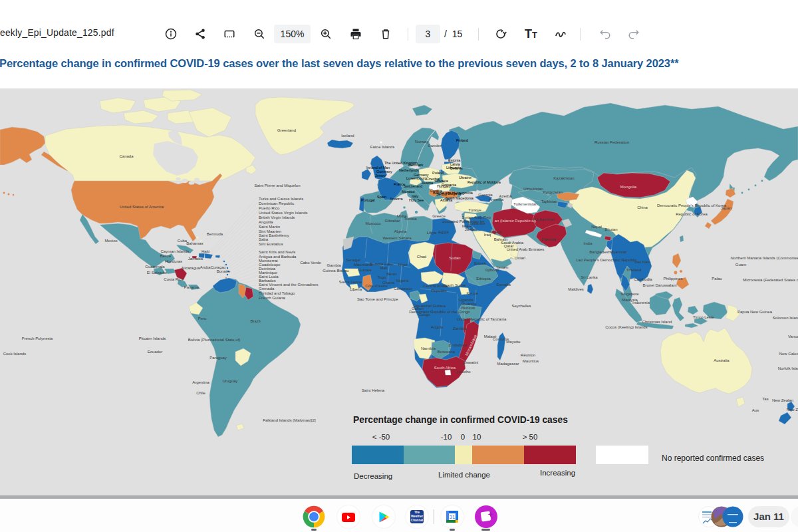 This screenshot has height=532, width=798. I want to click on svg-text: Cook Islands, so click(15, 354).